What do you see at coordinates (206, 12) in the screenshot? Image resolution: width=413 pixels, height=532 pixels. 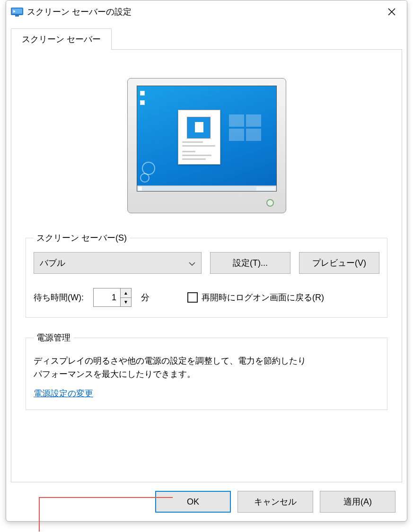 I see `titlebar: スクリーン セーバーの設定` at bounding box center [206, 12].